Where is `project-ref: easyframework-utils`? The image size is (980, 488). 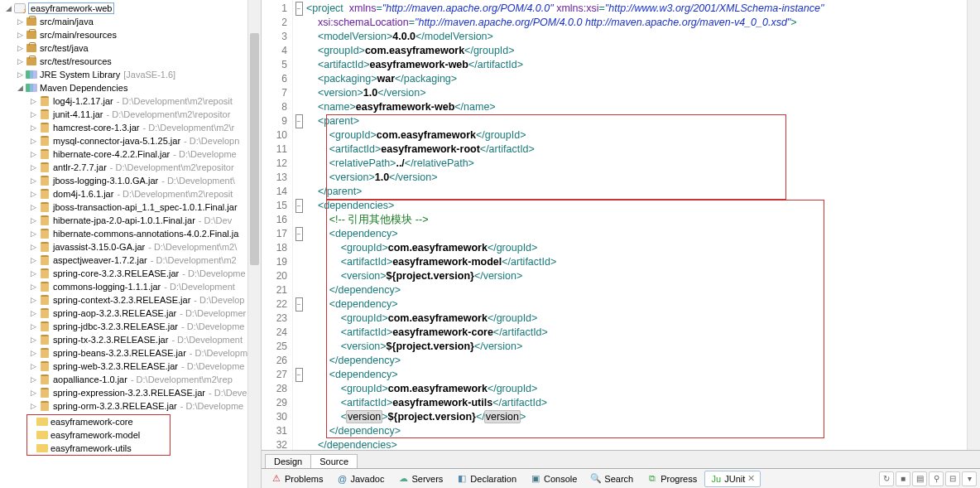 project-ref: easyframework-utils is located at coordinates (98, 448).